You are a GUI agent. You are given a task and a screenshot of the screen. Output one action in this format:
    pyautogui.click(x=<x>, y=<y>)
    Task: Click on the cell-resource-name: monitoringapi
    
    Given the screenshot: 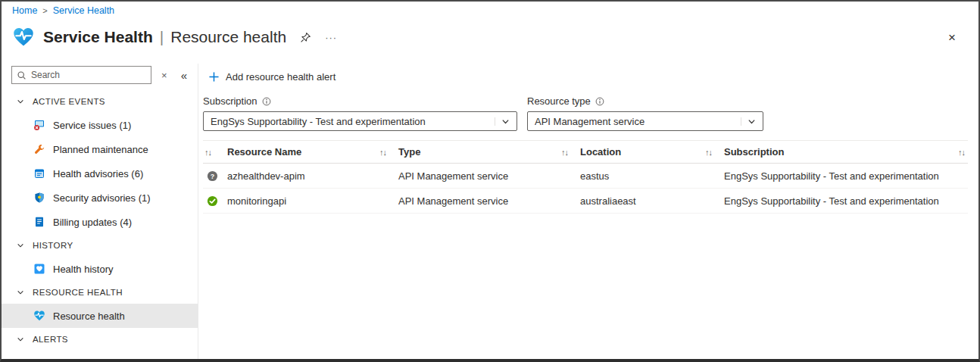 What is the action you would take?
    pyautogui.click(x=313, y=201)
    